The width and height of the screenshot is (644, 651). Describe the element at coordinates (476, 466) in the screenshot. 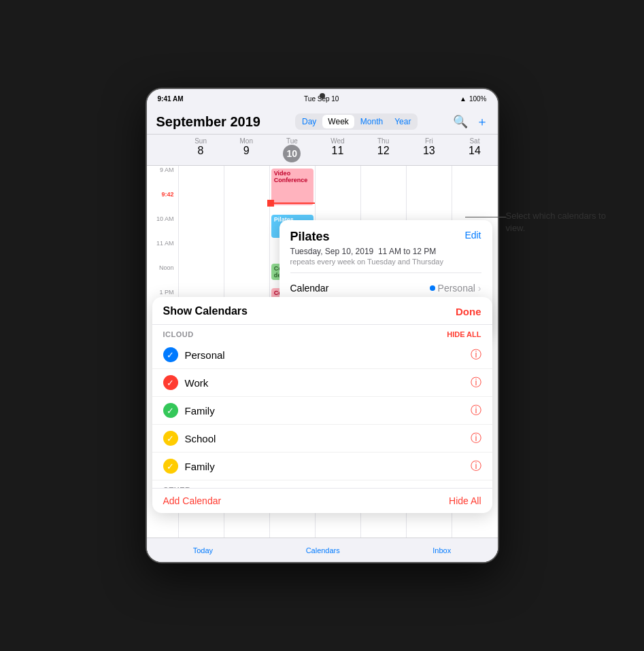

I see `family2-info-button: ⓘ` at that location.